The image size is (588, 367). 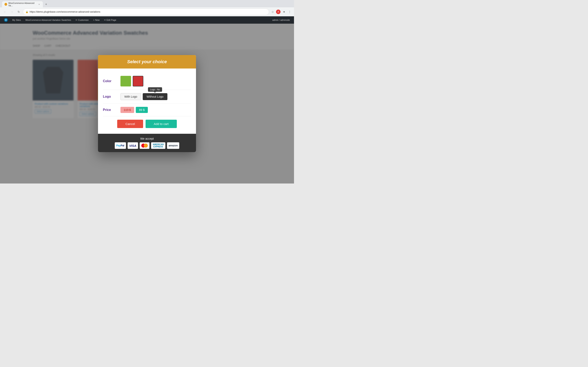 I want to click on user-item: admin / adminsite, so click(x=281, y=20).